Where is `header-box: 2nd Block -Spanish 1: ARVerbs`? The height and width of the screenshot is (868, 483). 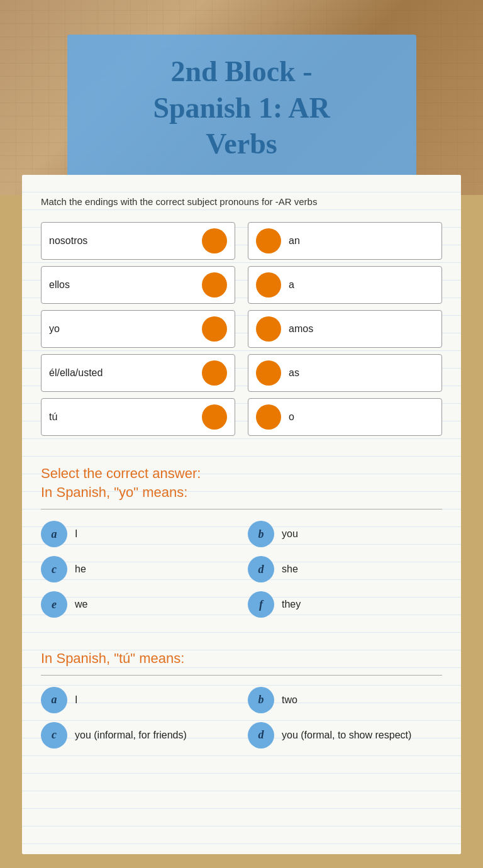
header-box: 2nd Block -Spanish 1: ARVerbs is located at coordinates (242, 109).